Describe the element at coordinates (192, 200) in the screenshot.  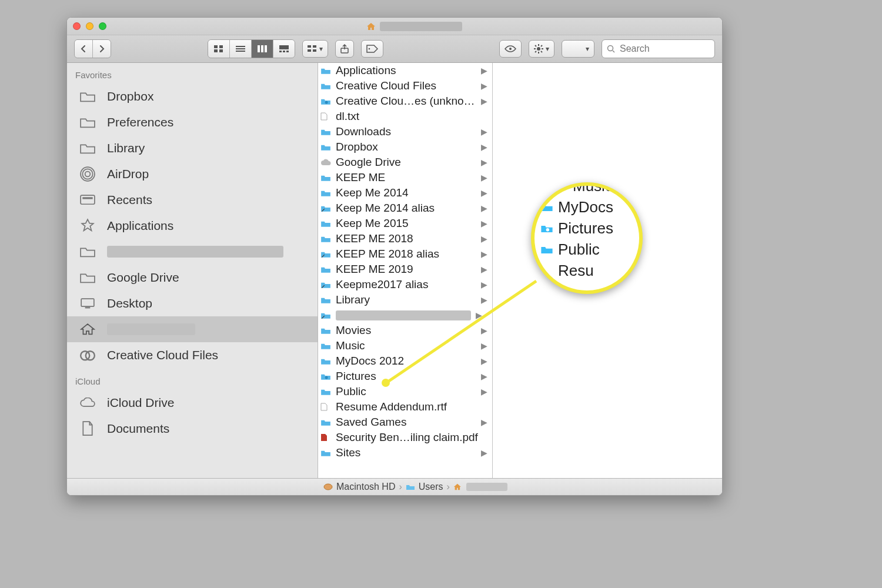
I see `sidebar-item-recents: Recents` at that location.